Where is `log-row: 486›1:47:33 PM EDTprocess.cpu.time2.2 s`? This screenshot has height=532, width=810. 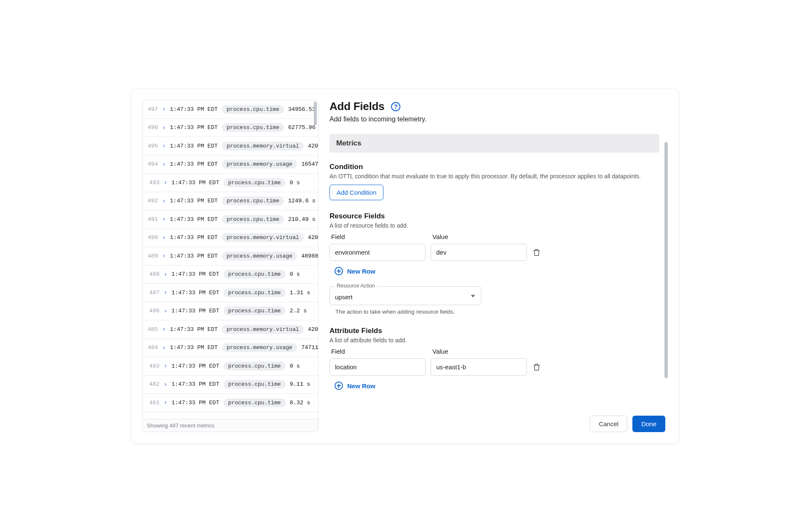 log-row: 486›1:47:33 PM EDTprocess.cpu.time2.2 s is located at coordinates (230, 312).